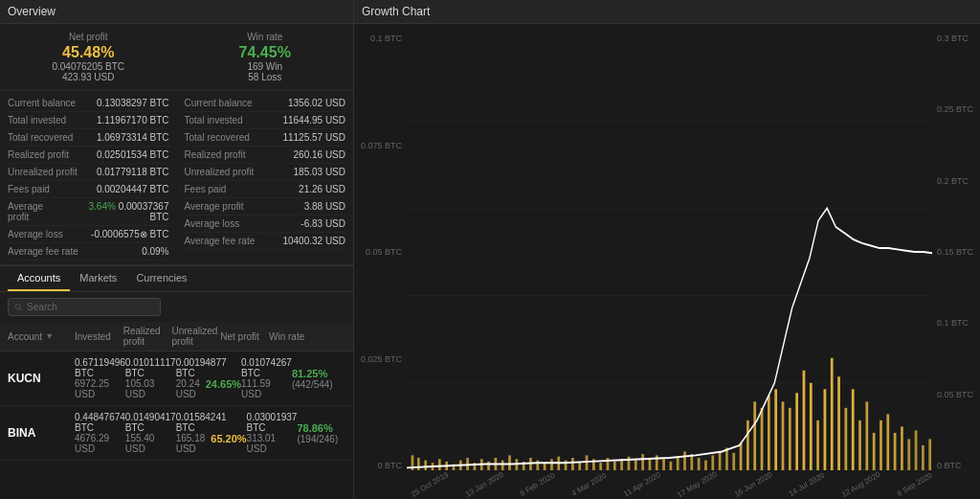  What do you see at coordinates (98, 279) in the screenshot?
I see `tab-markets: Markets` at bounding box center [98, 279].